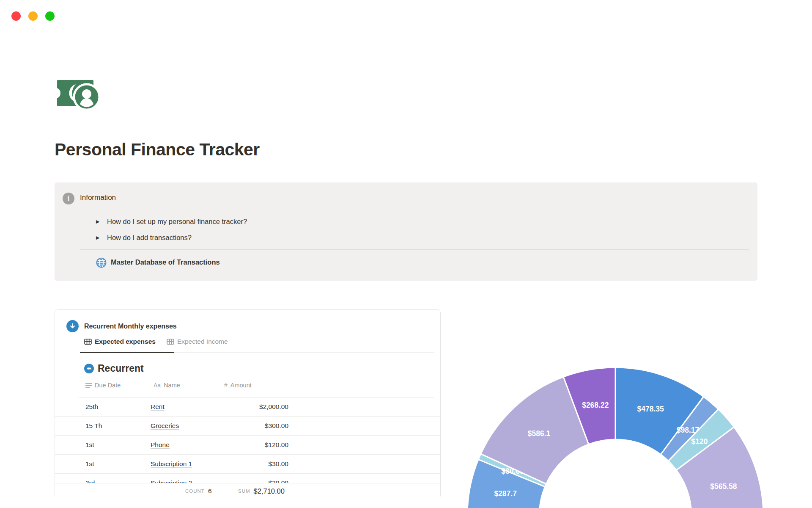 The width and height of the screenshot is (812, 508). What do you see at coordinates (92, 407) in the screenshot?
I see `cell-due-date: 25th` at bounding box center [92, 407].